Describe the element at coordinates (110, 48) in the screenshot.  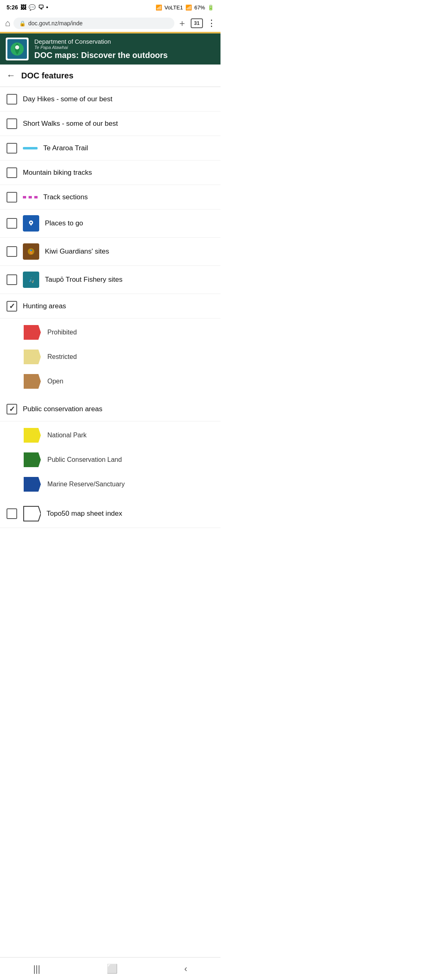
I see `doc-header: Department of Conservation Te Papa Atawh…` at that location.